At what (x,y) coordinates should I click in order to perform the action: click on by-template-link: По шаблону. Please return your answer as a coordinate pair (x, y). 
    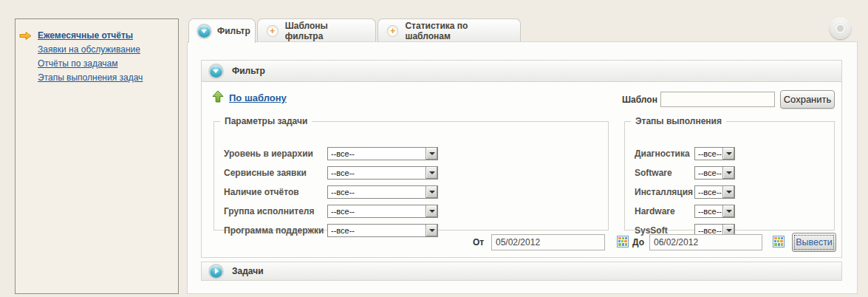
    Looking at the image, I should click on (258, 98).